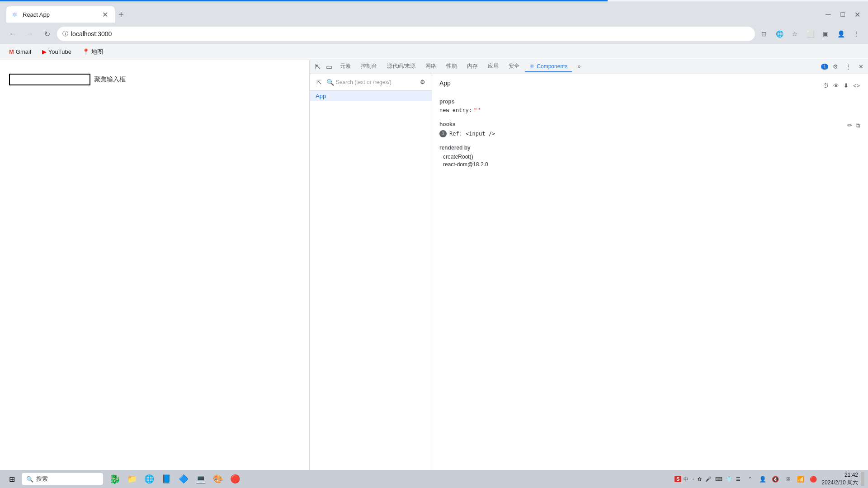 The image size is (868, 488). I want to click on profile-button: 👤, so click(841, 34).